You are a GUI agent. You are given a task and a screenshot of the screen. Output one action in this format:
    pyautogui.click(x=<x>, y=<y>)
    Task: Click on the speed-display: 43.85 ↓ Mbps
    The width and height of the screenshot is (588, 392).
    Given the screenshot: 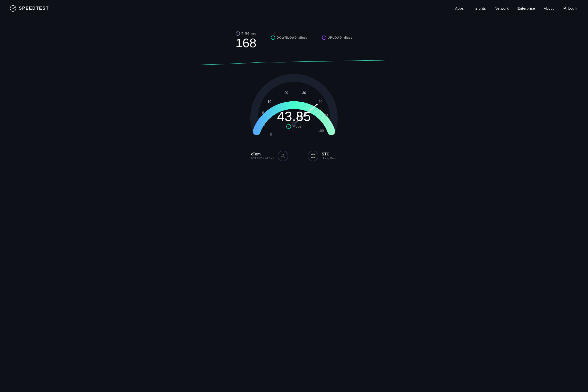 What is the action you would take?
    pyautogui.click(x=294, y=119)
    